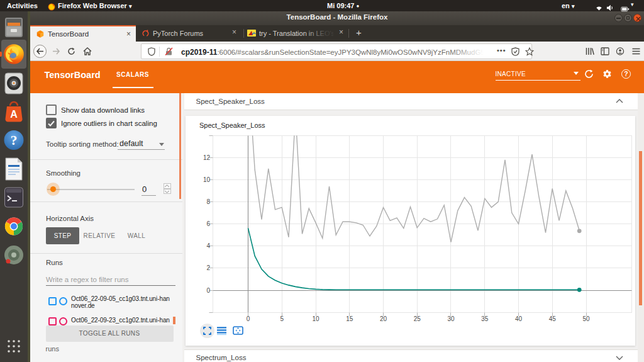 Image resolution: width=644 pixels, height=362 pixels. What do you see at coordinates (383, 319) in the screenshot?
I see `svg-text: 20` at bounding box center [383, 319].